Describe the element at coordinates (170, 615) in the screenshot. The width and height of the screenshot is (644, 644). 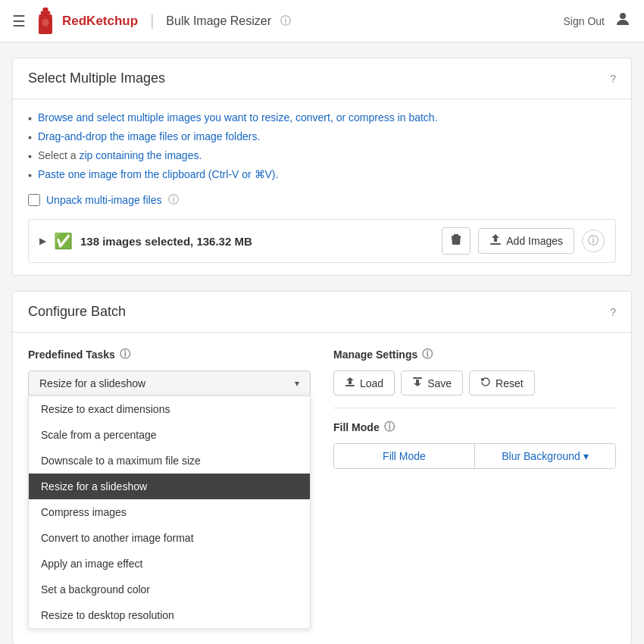
I see `dropdown-item-desktop-resolution: Resize to desktop resolution` at that location.